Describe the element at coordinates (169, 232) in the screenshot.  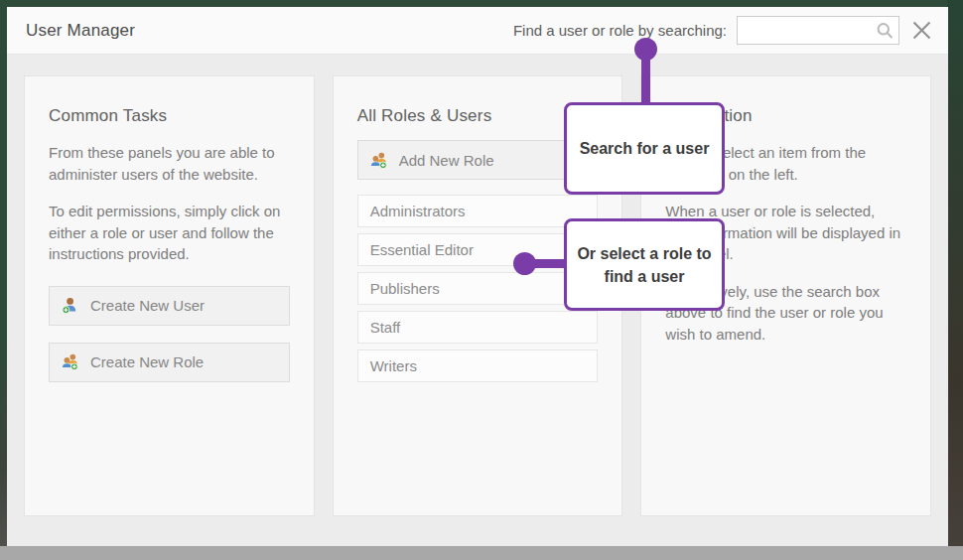
I see `panel-text: To edit permissions, simply click on eit…` at that location.